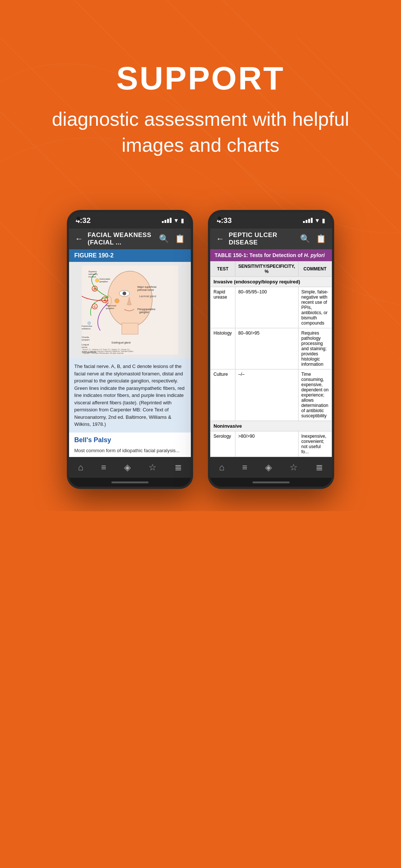 Image resolution: width=401 pixels, height=868 pixels. I want to click on home-icon-left: ⌂, so click(81, 467).